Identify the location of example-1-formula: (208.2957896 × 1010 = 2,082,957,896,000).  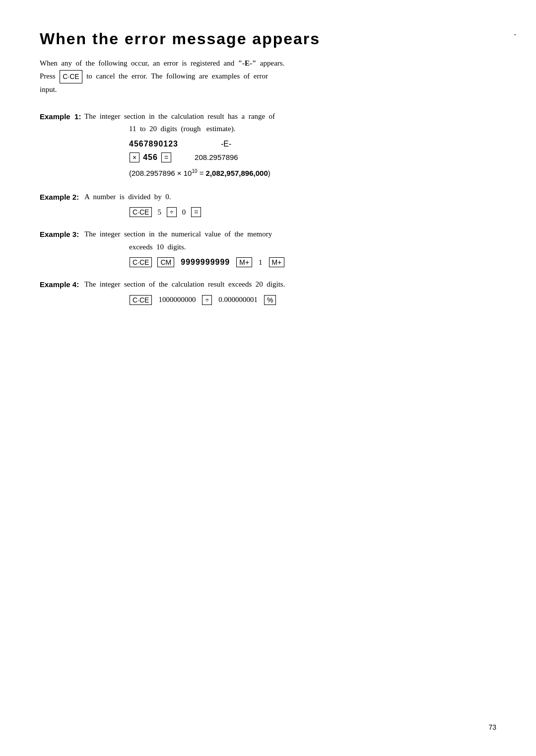
(268, 173).